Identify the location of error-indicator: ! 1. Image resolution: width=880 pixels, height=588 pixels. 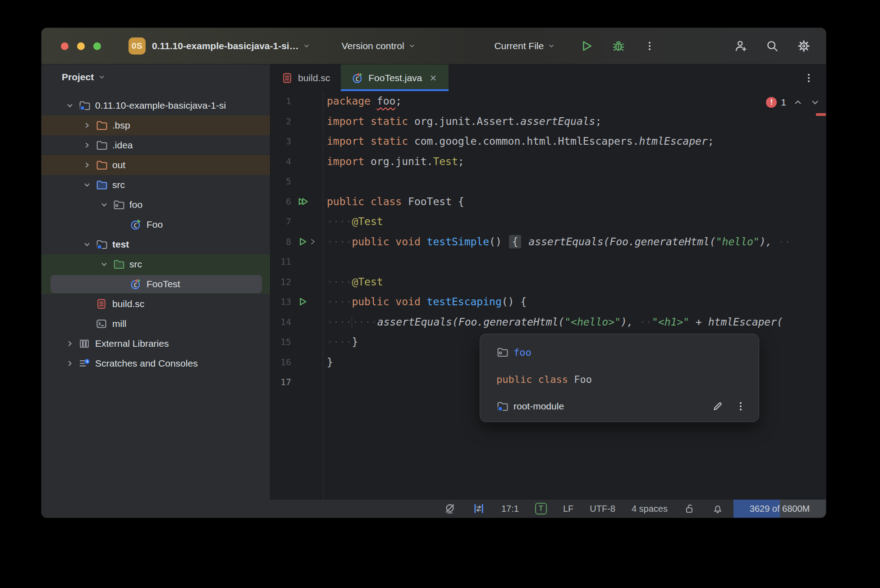
(776, 102).